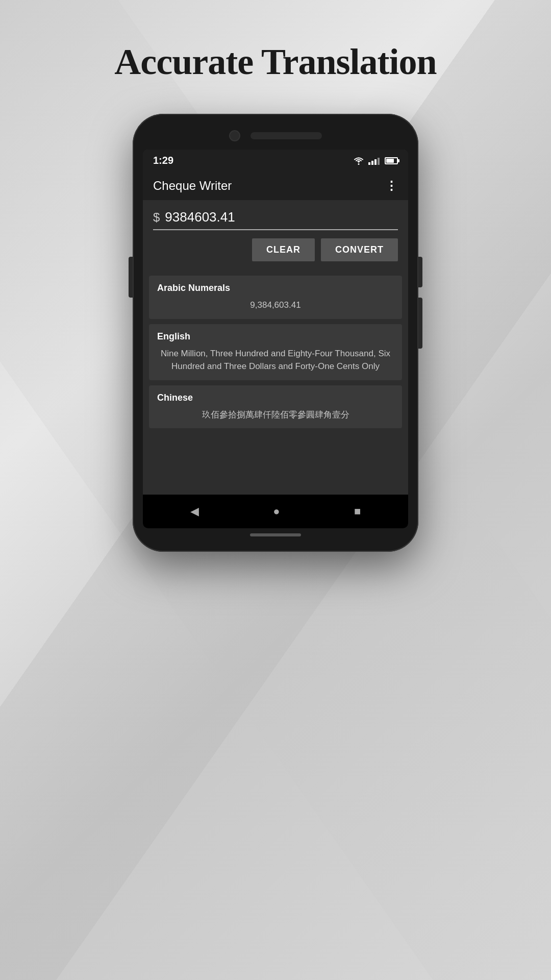 This screenshot has height=980, width=551. Describe the element at coordinates (276, 337) in the screenshot. I see `english-label: English` at that location.